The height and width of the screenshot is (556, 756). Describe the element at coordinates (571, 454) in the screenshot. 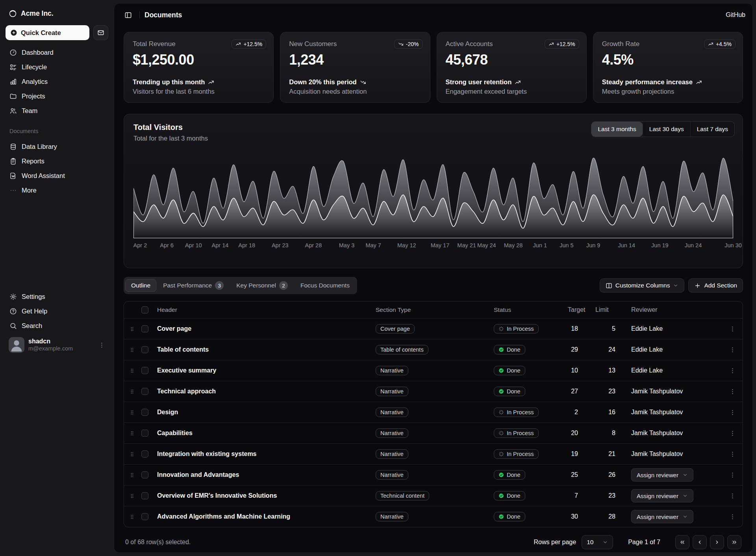

I see `target-value: 19` at that location.